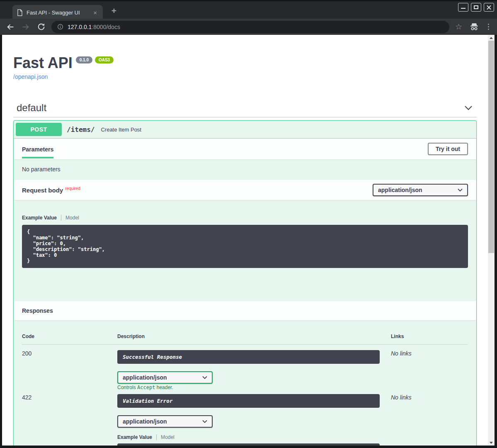 This screenshot has width=497, height=448. I want to click on maximize-icon, so click(476, 7).